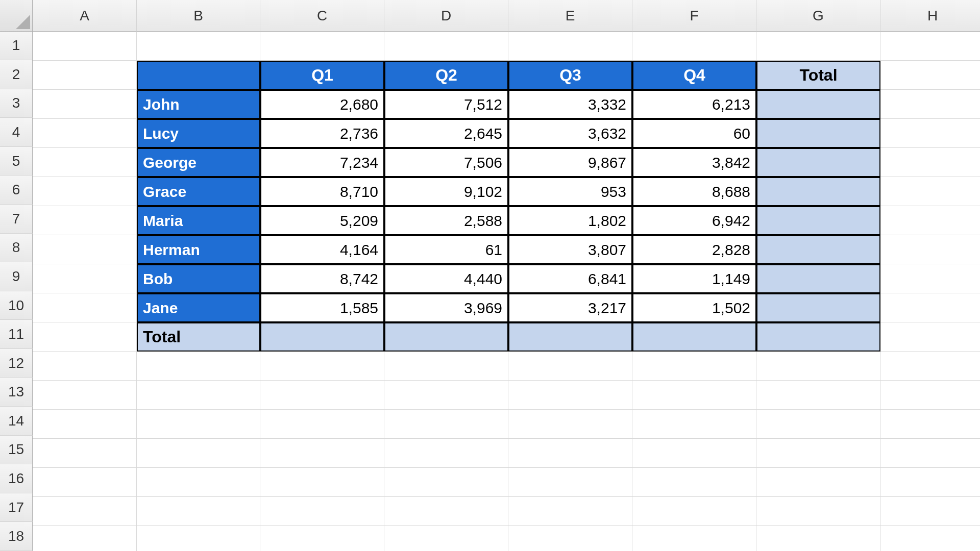 Image resolution: width=980 pixels, height=551 pixels. What do you see at coordinates (199, 279) in the screenshot?
I see `cell-b9-name: Bob` at bounding box center [199, 279].